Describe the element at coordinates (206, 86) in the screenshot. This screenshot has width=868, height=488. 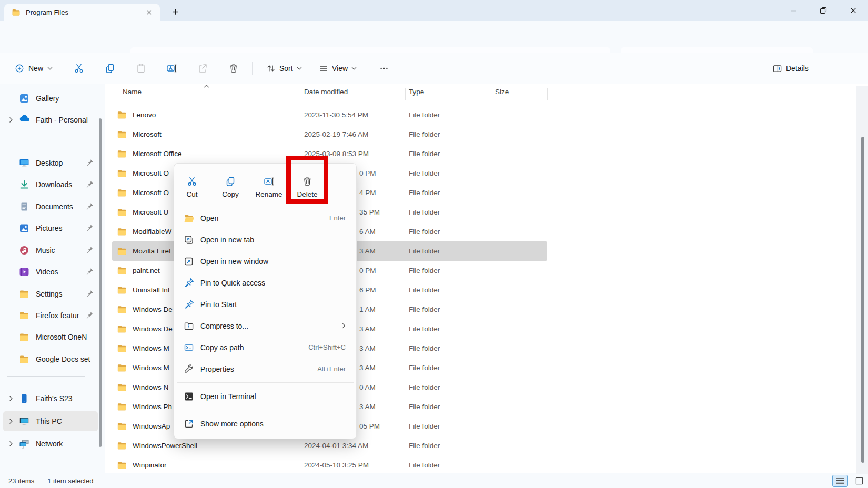
I see `sort-ascending-icon` at that location.